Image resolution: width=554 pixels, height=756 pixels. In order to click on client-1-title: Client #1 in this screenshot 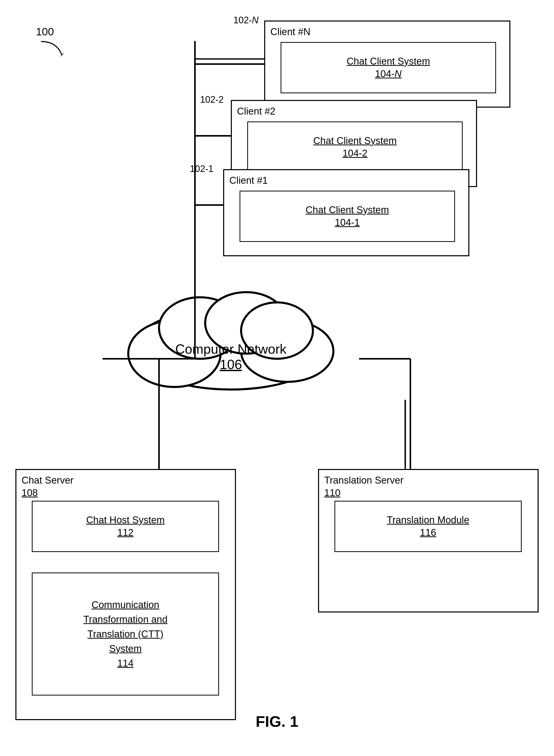, I will do `click(248, 180)`.